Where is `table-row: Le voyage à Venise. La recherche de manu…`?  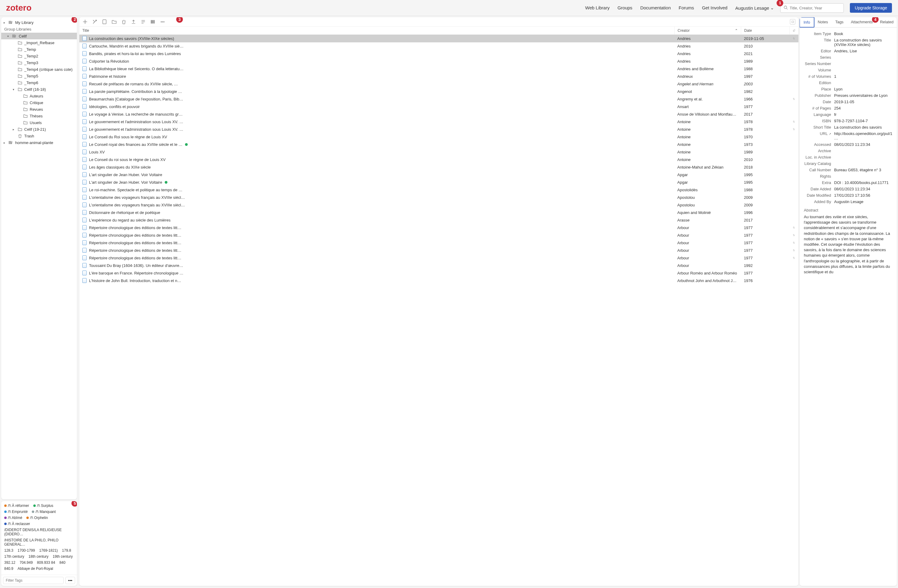
table-row: Le voyage à Venise. La recherche de manu… is located at coordinates (439, 114).